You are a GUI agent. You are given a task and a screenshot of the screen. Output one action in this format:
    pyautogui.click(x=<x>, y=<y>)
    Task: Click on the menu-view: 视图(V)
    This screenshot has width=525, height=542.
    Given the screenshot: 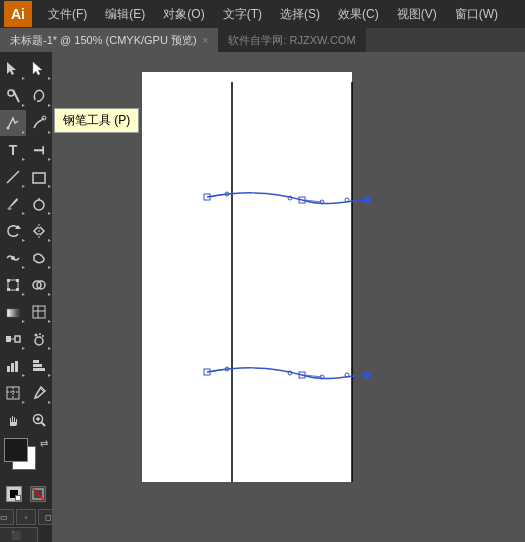 What is the action you would take?
    pyautogui.click(x=417, y=14)
    